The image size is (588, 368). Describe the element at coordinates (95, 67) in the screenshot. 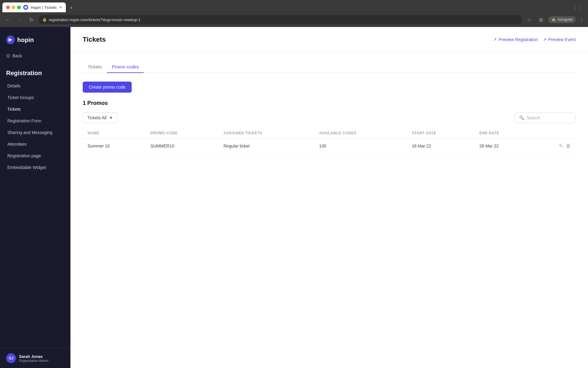

I see `tab-tickets: Tickets` at that location.